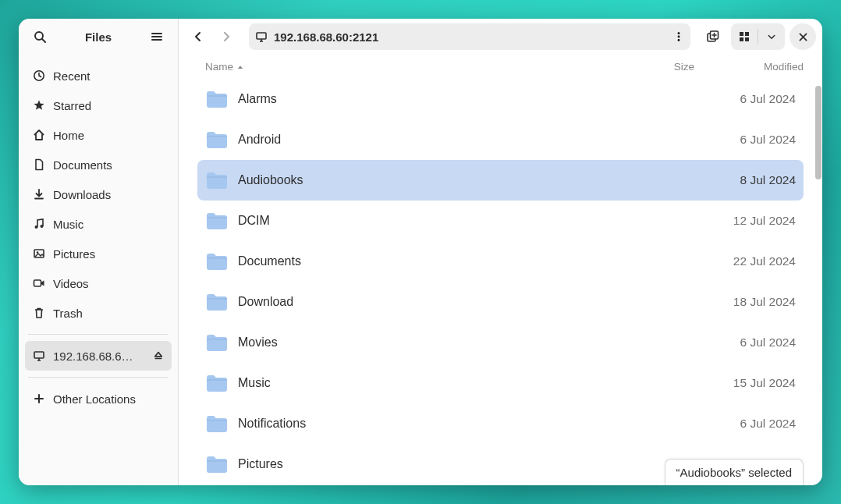 Image resolution: width=841 pixels, height=504 pixels. Describe the element at coordinates (108, 136) in the screenshot. I see `sidebar-item-label: Home` at that location.